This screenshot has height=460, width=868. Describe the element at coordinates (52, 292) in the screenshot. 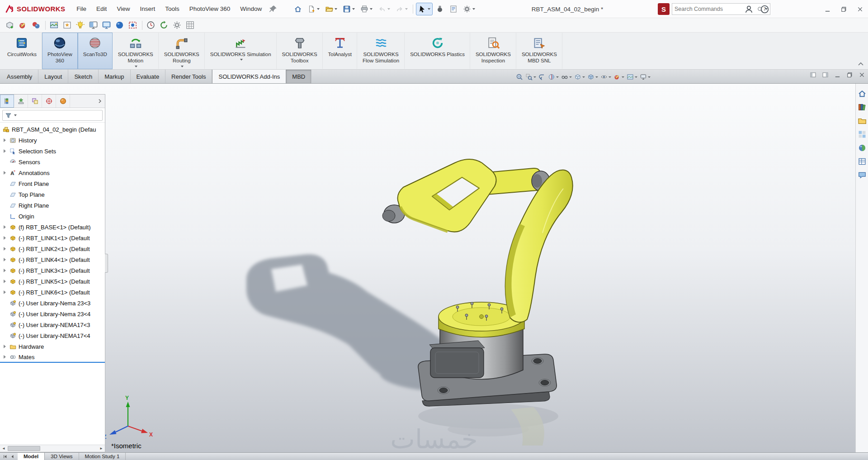

I see `tree-item-rbt-link6-1-default: (-) RBT_LINK6<1> (Default` at that location.